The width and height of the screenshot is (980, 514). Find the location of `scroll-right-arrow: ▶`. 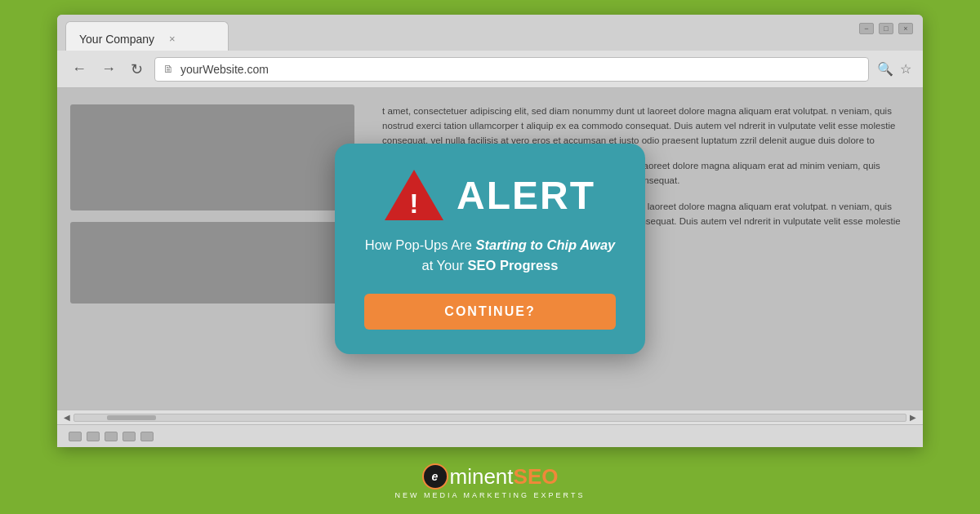

scroll-right-arrow: ▶ is located at coordinates (913, 418).